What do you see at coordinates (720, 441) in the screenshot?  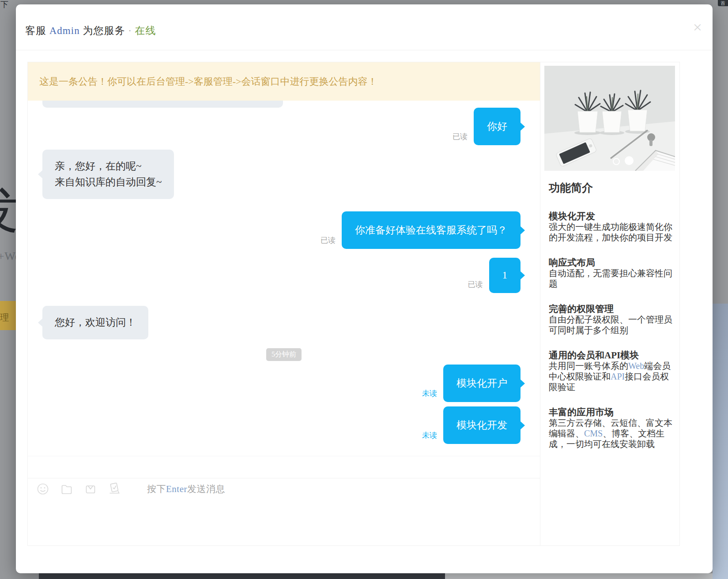 I see `background-right-image` at bounding box center [720, 441].